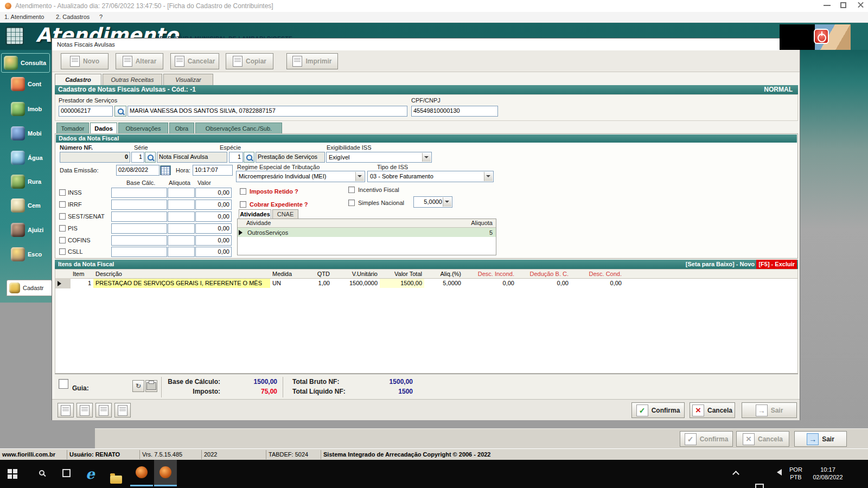 This screenshot has height=488, width=868. What do you see at coordinates (62, 252) in the screenshot?
I see `csll-checkbox` at bounding box center [62, 252].